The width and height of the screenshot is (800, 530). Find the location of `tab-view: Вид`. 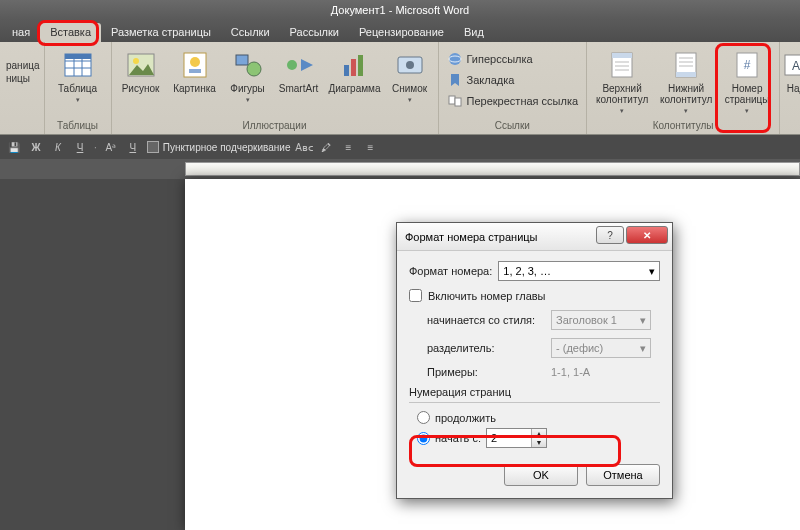

tab-view: Вид is located at coordinates (474, 32).